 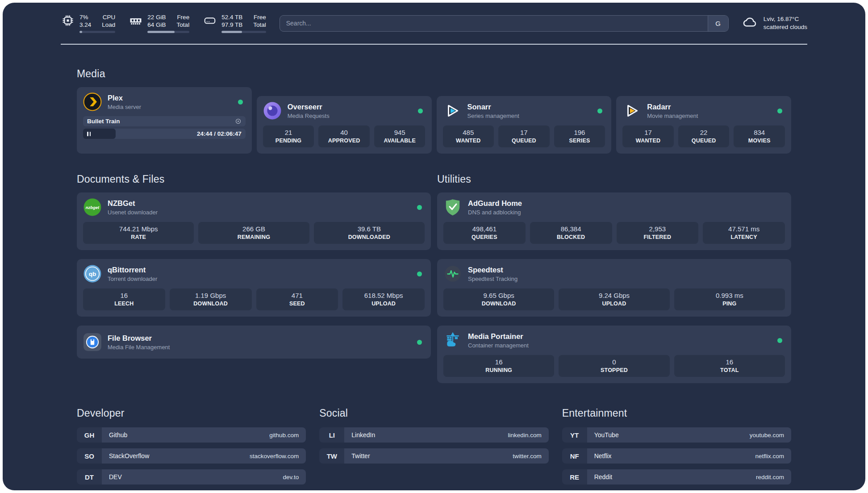 I want to click on link-name: StackOverflow, so click(x=129, y=456).